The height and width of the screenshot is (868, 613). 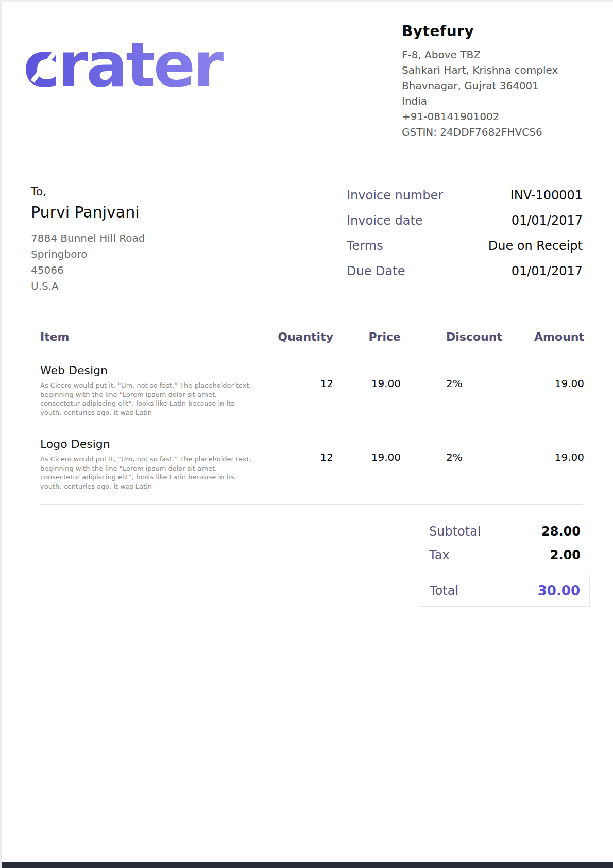 What do you see at coordinates (489, 132) in the screenshot?
I see `company-gstin: GSTIN: 24DDF7682FHVCS6` at bounding box center [489, 132].